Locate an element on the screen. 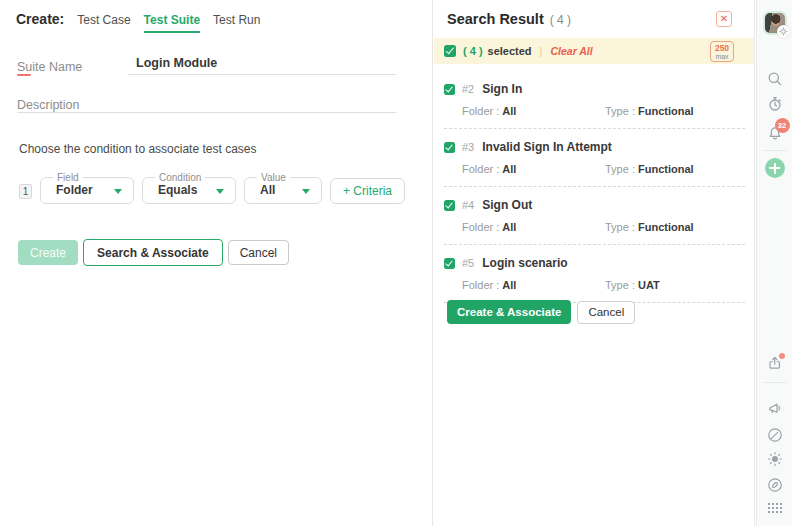 The height and width of the screenshot is (526, 792). selected-label: selected is located at coordinates (510, 51).